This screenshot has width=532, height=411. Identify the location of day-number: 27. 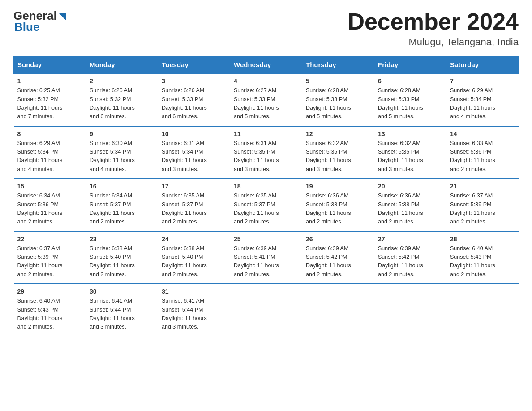
(410, 239).